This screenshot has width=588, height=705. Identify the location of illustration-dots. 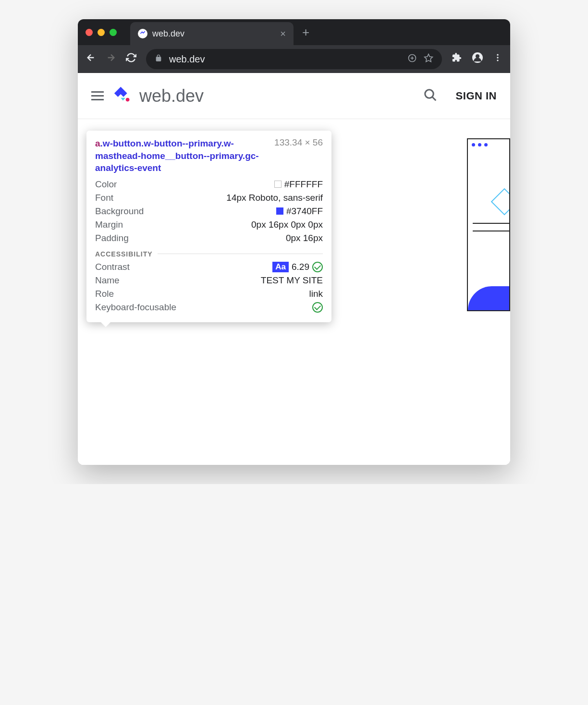
(489, 145).